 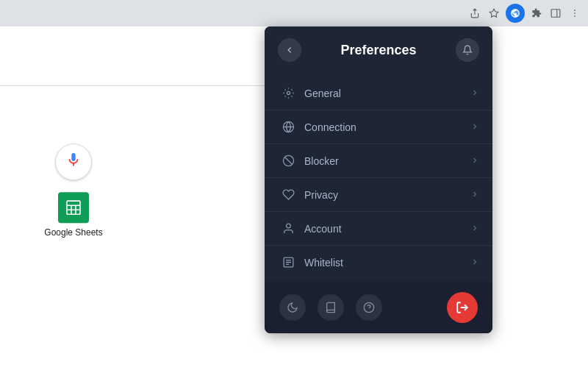 I want to click on puzzle-icon, so click(x=537, y=13).